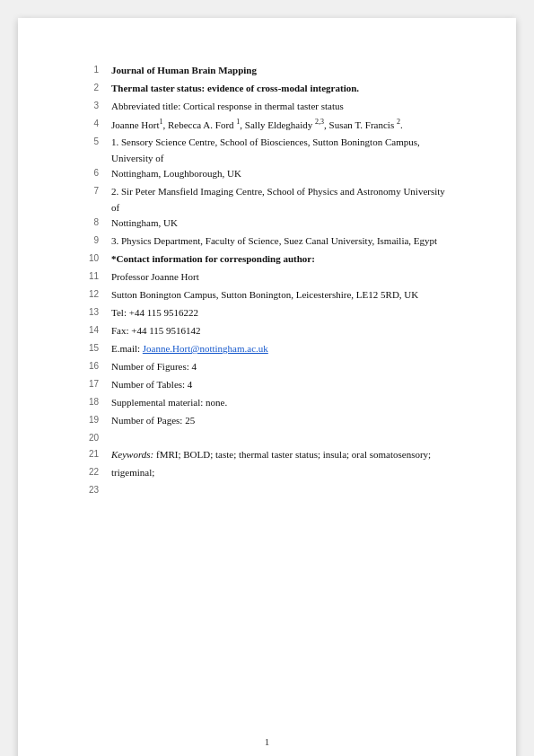 Image resolution: width=534 pixels, height=756 pixels. I want to click on line-1: 1 Journal of Human Brain Mapping, so click(267, 72).